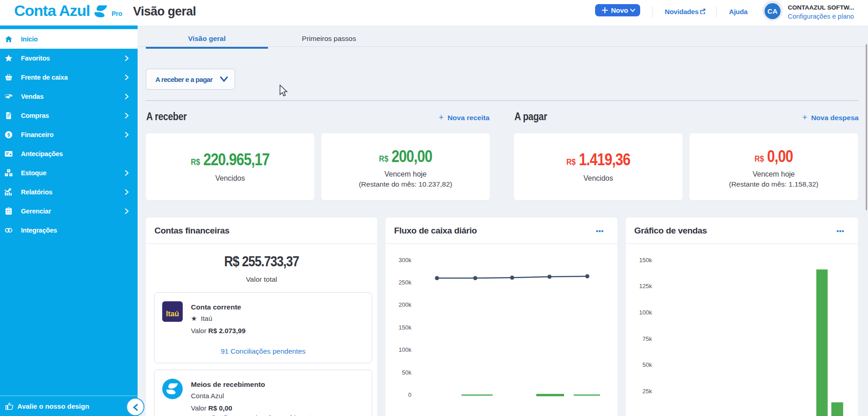  What do you see at coordinates (646, 286) in the screenshot?
I see `svg-text: 125k` at bounding box center [646, 286].